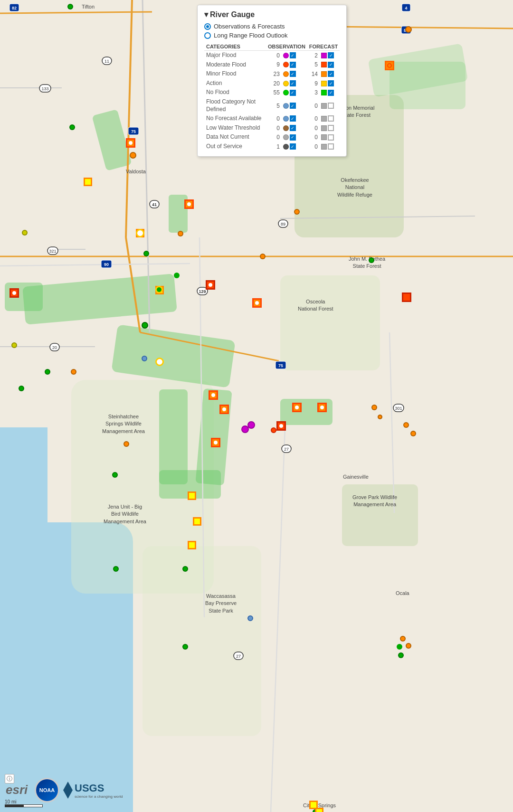  Describe the element at coordinates (272, 56) in the screenshot. I see `legend-row-0: Major Flood0 ✓ 2 ✓` at that location.